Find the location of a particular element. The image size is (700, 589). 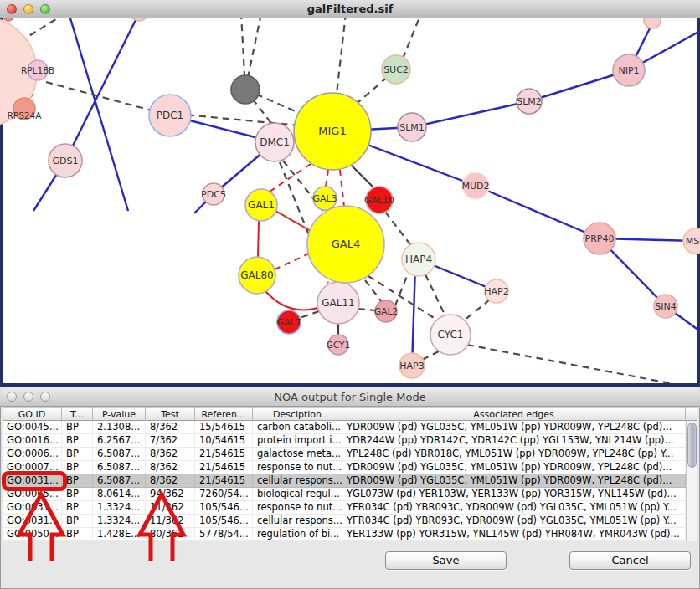

node-label-PRP40: PRP40 is located at coordinates (600, 239).